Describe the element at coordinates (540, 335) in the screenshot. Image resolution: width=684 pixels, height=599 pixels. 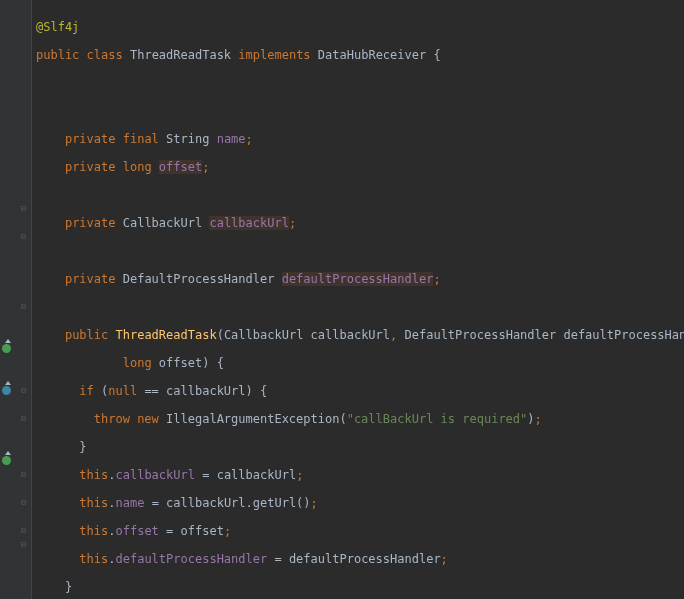
I see `params: DefaultProcessHandler defaultProcessHand…` at that location.